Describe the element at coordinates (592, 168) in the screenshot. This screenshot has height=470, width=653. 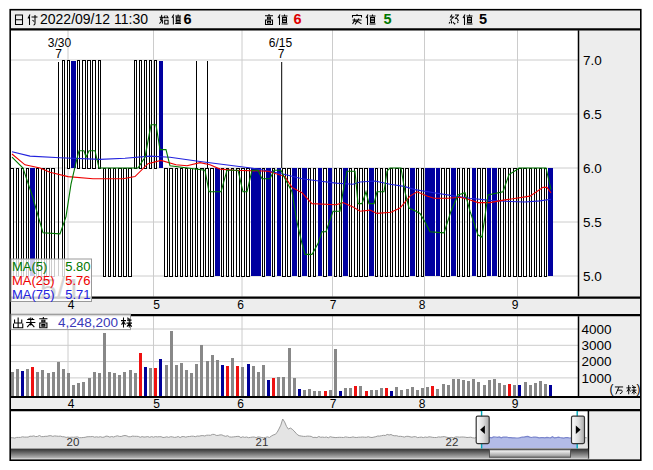
I see `svg-text: 6.0` at that location.